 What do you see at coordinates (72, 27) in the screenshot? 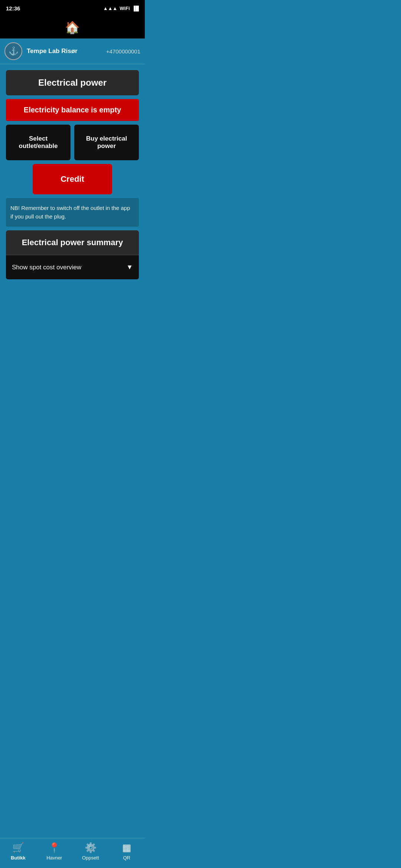
I see `home-icon: 🏠` at bounding box center [72, 27].